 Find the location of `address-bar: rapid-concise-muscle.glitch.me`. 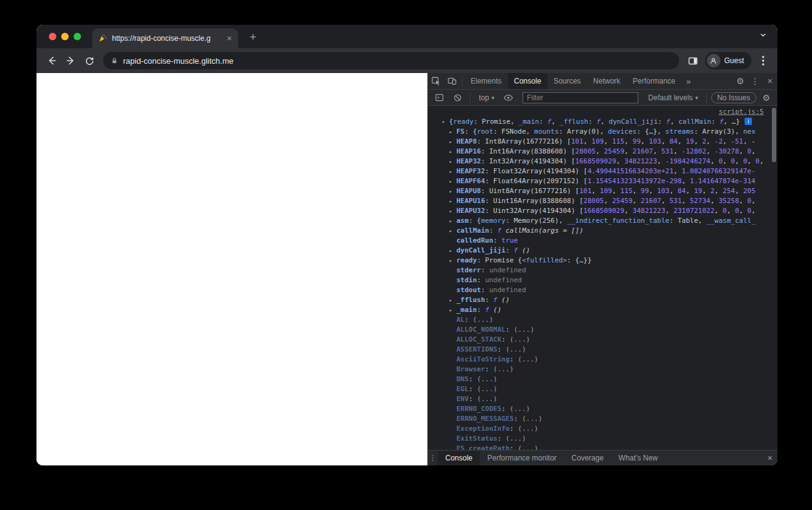

address-bar: rapid-concise-muscle.glitch.me is located at coordinates (391, 61).